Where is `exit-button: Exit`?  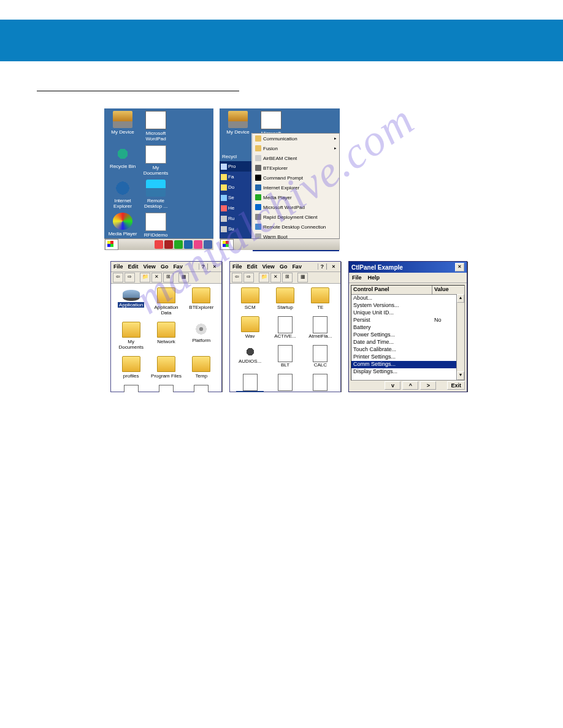 exit-button: Exit is located at coordinates (456, 385).